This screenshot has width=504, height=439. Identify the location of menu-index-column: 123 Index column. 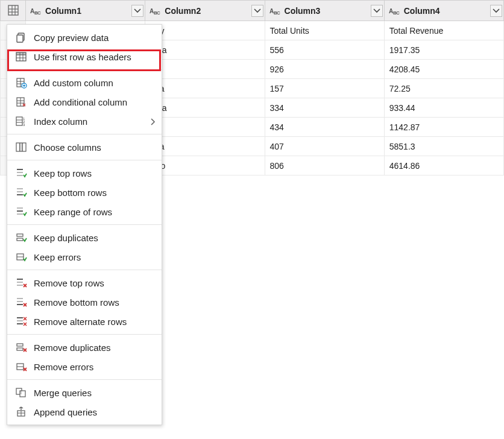
(84, 121).